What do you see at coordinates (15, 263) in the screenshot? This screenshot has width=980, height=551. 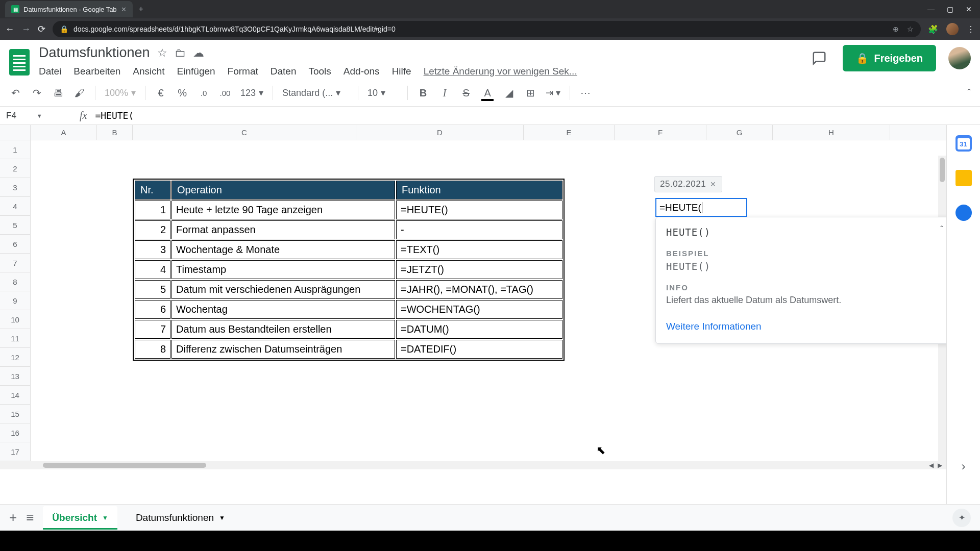 I see `row-header: 7` at bounding box center [15, 263].